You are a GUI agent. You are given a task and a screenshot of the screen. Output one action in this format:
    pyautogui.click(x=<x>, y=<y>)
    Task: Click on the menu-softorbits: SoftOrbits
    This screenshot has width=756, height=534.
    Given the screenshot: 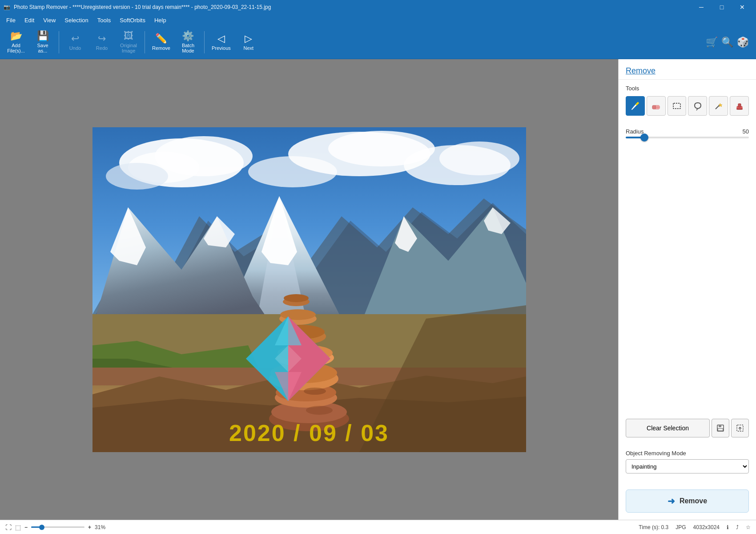 What is the action you would take?
    pyautogui.click(x=133, y=20)
    